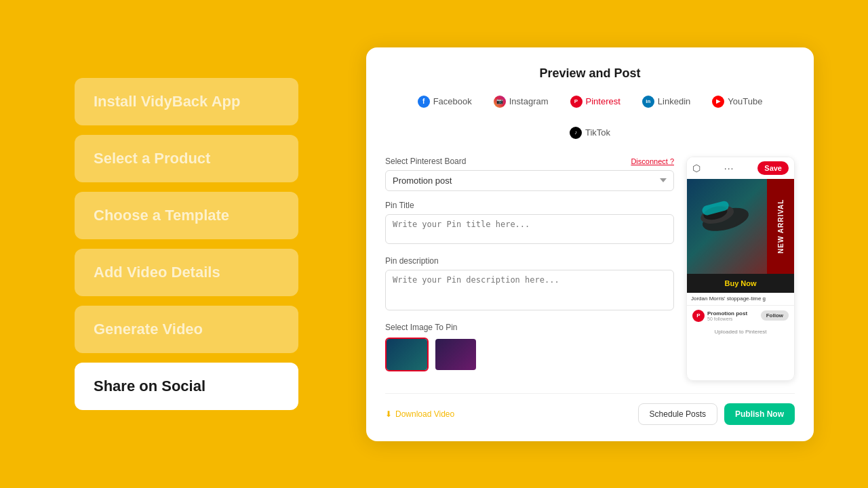  I want to click on pin-description-label: Pin description, so click(412, 261).